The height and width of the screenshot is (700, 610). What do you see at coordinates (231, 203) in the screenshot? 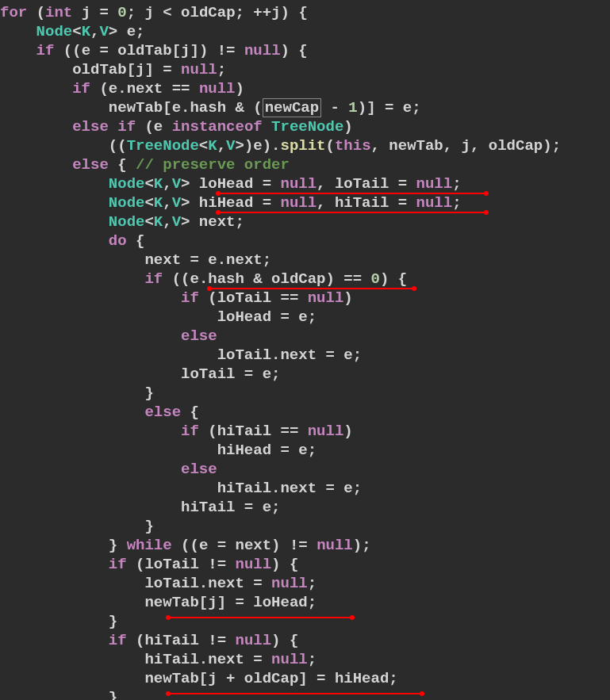
I see `code-line: Node<K,V> hiHead = null, hiTail = null;` at bounding box center [231, 203].